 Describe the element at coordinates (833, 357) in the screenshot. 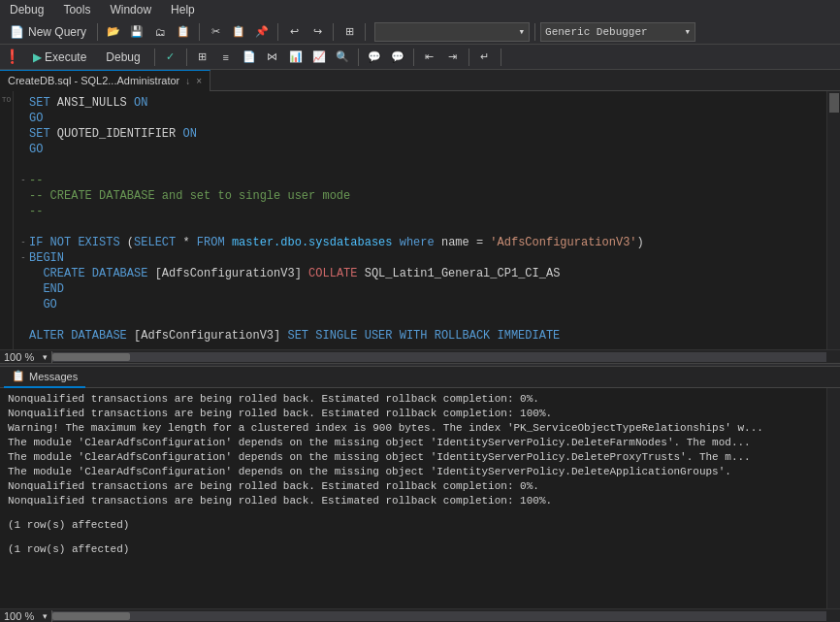

I see `scroll-corner` at that location.